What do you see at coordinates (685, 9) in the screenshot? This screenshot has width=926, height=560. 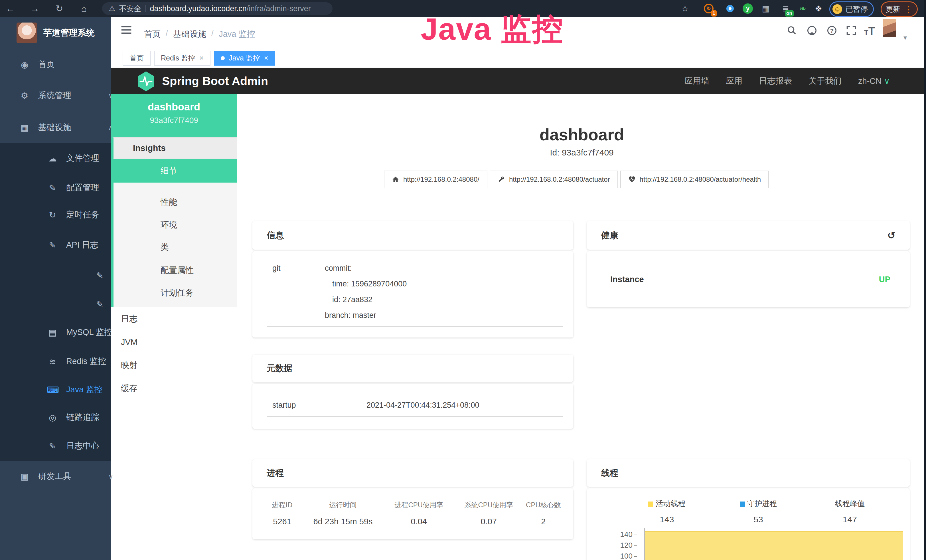 I see `bookmark-star-icon: ☆` at bounding box center [685, 9].